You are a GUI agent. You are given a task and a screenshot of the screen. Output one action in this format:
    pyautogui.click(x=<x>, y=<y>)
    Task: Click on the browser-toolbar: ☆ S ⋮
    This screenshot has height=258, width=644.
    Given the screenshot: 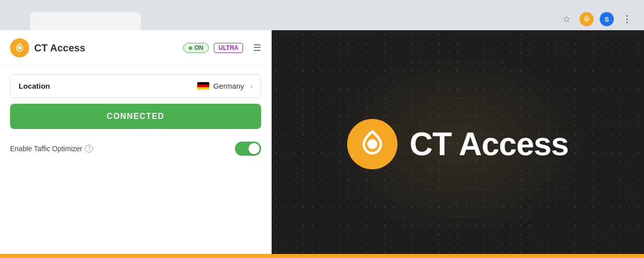 What is the action you would take?
    pyautogui.click(x=597, y=19)
    